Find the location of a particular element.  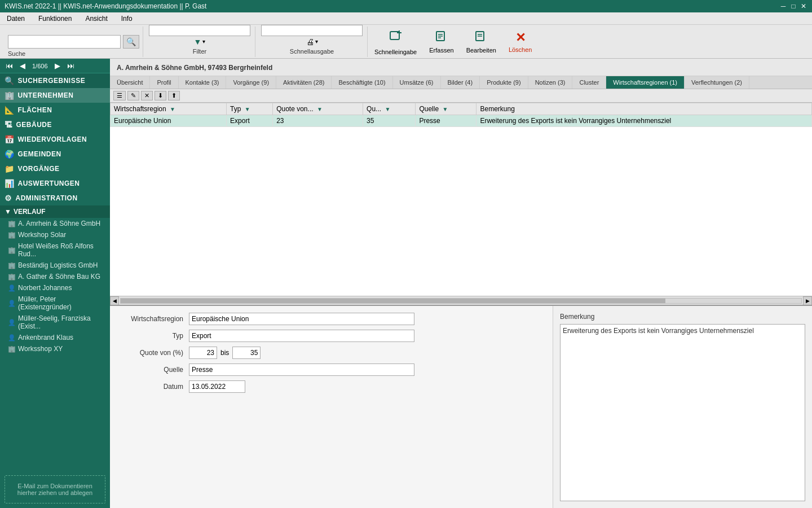

verlauf-label: VERLAUF is located at coordinates (29, 212).